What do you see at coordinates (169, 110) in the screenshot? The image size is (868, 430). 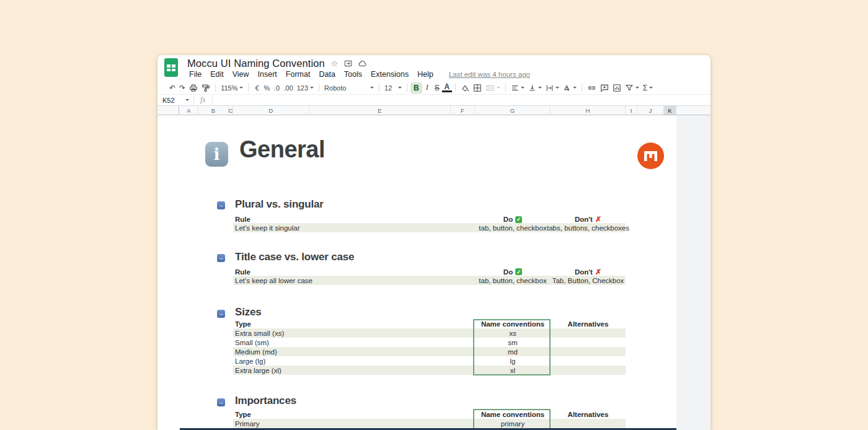 I see `select-all-corner` at bounding box center [169, 110].